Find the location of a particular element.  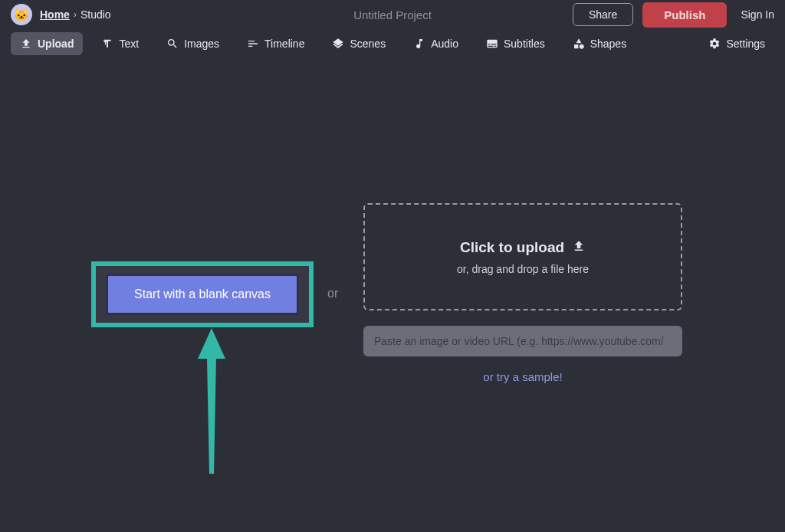

toolbar: Upload Text Images Timeline Scenes Audio… is located at coordinates (392, 44).